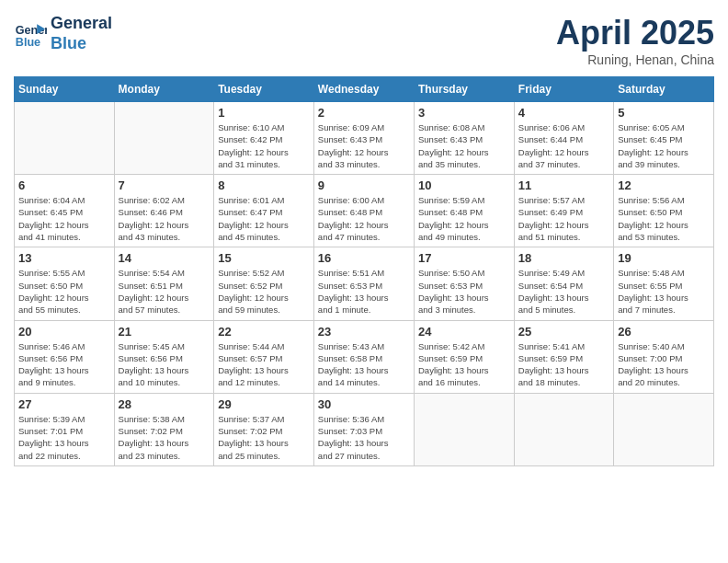 This screenshot has width=728, height=563. What do you see at coordinates (635, 40) in the screenshot?
I see `title-section: April 2025 Runing, Henan, China` at bounding box center [635, 40].